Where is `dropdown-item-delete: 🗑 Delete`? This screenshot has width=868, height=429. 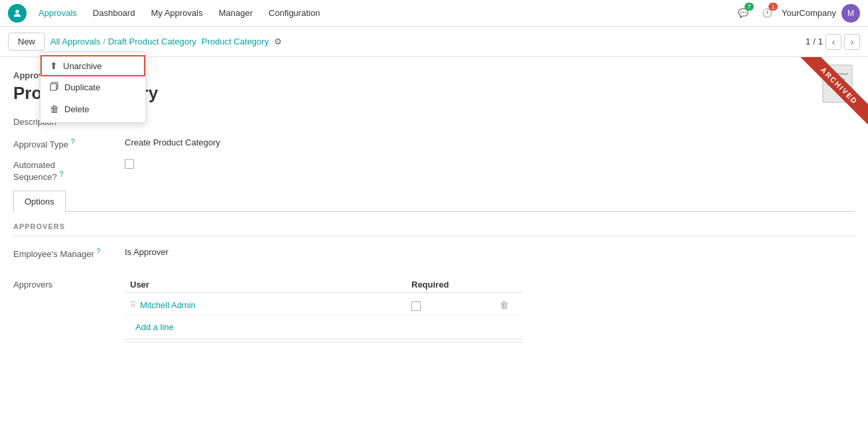 dropdown-item-delete: 🗑 Delete is located at coordinates (93, 109).